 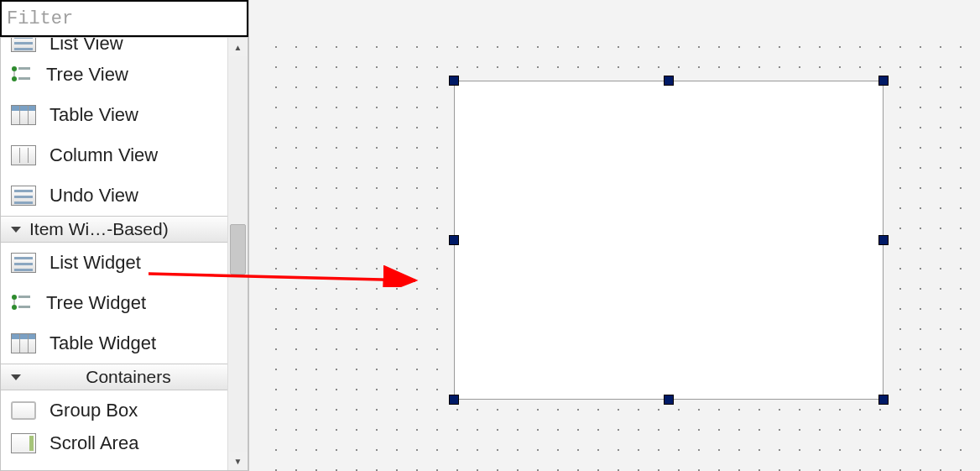 What do you see at coordinates (94, 443) in the screenshot?
I see `widget-item-label: Scroll Area` at bounding box center [94, 443].